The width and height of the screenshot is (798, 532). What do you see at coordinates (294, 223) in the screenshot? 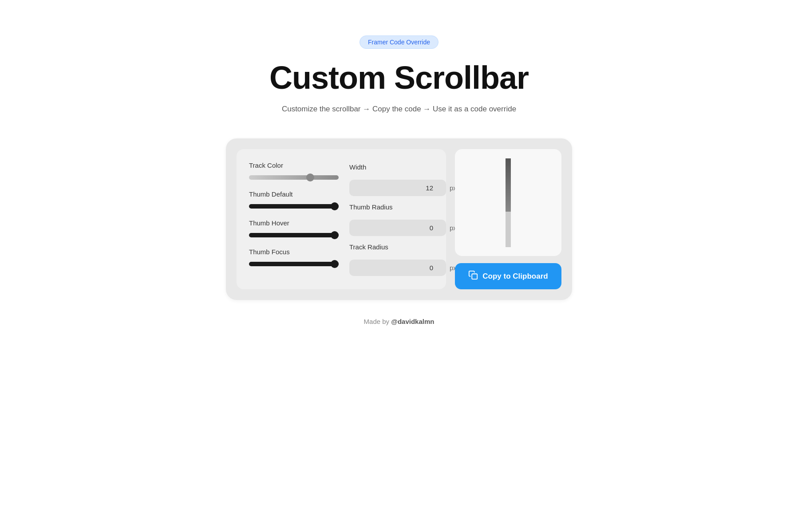
I see `thumb-hover-label: Thumb Hover` at bounding box center [294, 223].